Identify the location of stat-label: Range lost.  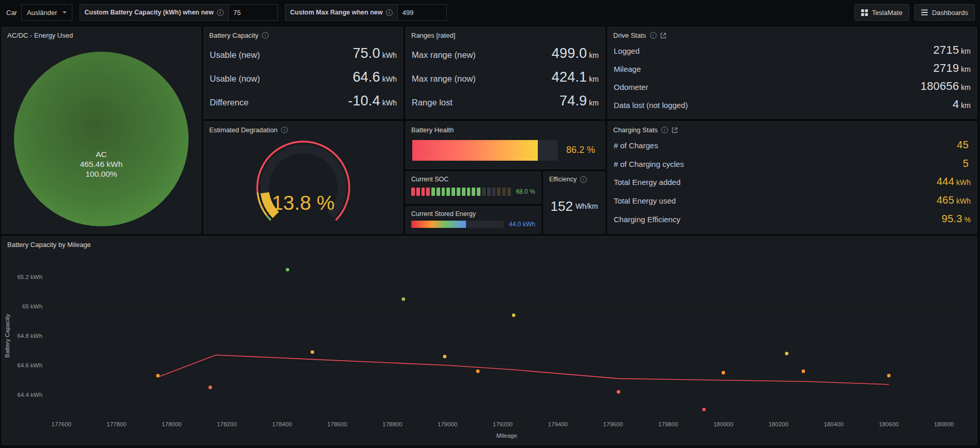
(432, 102).